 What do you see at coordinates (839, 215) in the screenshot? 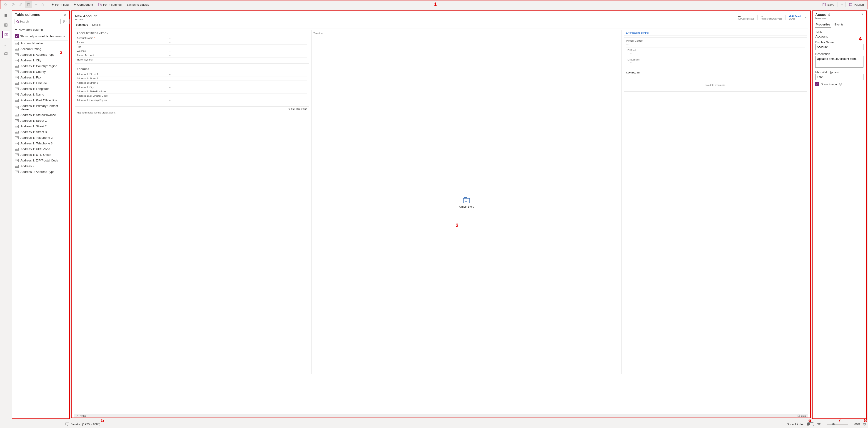
I see `property-panel: AccountMain form Properties Events 4 Tab…` at bounding box center [839, 215].